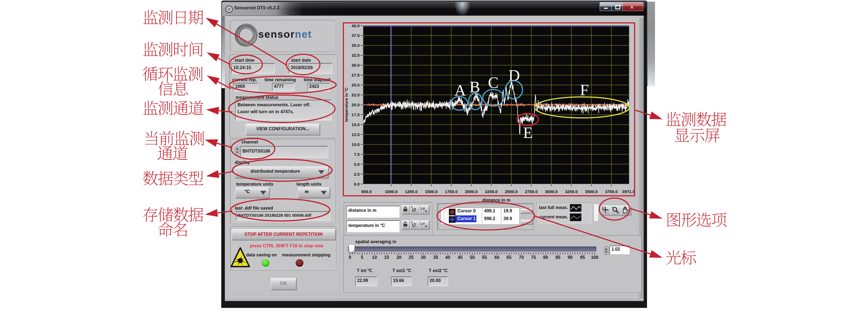 The height and width of the screenshot is (309, 868). Describe the element at coordinates (355, 65) in the screenshot. I see `svg-text: 30.0` at that location.